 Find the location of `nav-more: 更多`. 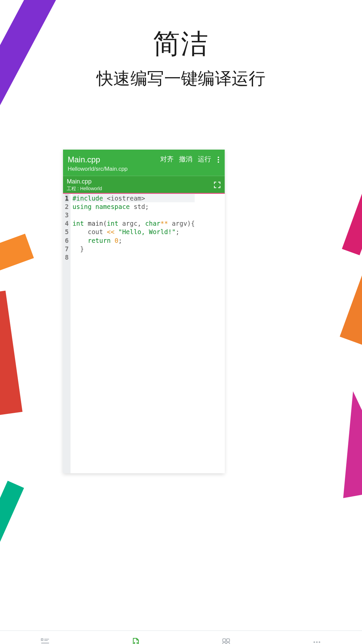

nav-more: 更多 is located at coordinates (317, 641).